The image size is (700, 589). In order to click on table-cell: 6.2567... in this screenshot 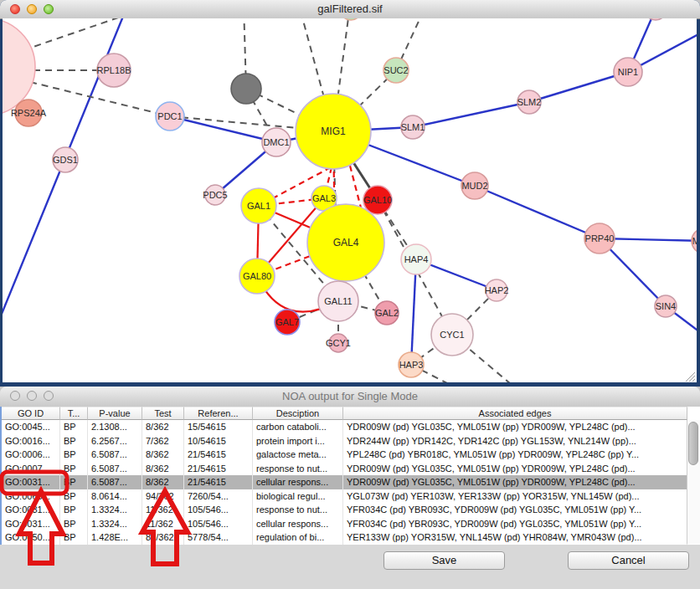, I will do `click(116, 442)`.